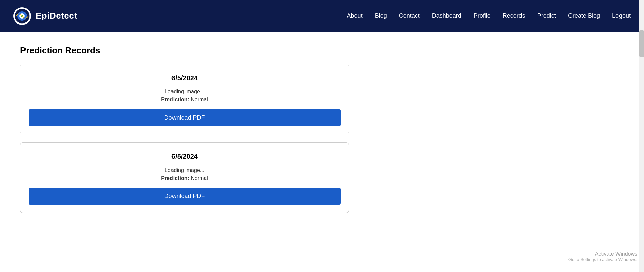  I want to click on record-date-1: 6/5/2024, so click(185, 156).